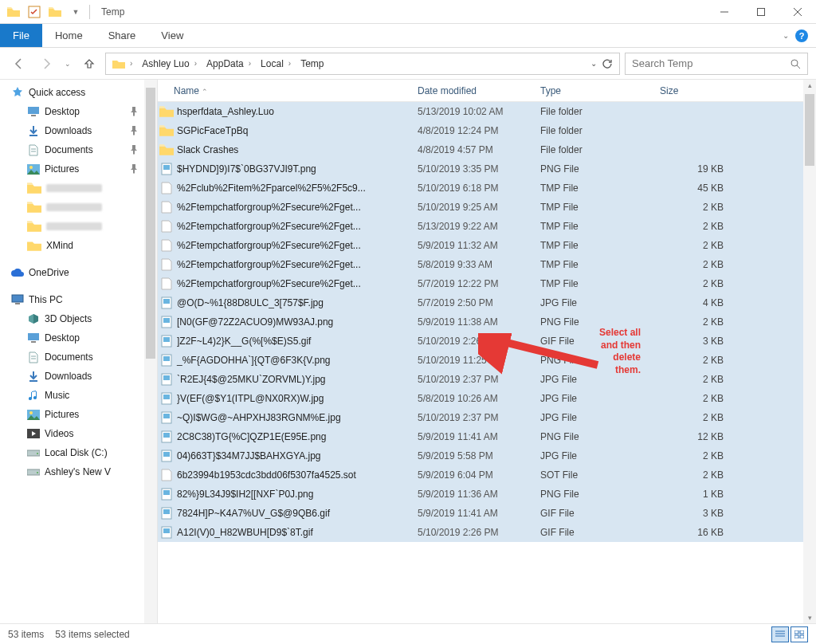 This screenshot has height=644, width=816. Describe the element at coordinates (594, 64) in the screenshot. I see `address-dropdown-icon: ⌄` at that location.